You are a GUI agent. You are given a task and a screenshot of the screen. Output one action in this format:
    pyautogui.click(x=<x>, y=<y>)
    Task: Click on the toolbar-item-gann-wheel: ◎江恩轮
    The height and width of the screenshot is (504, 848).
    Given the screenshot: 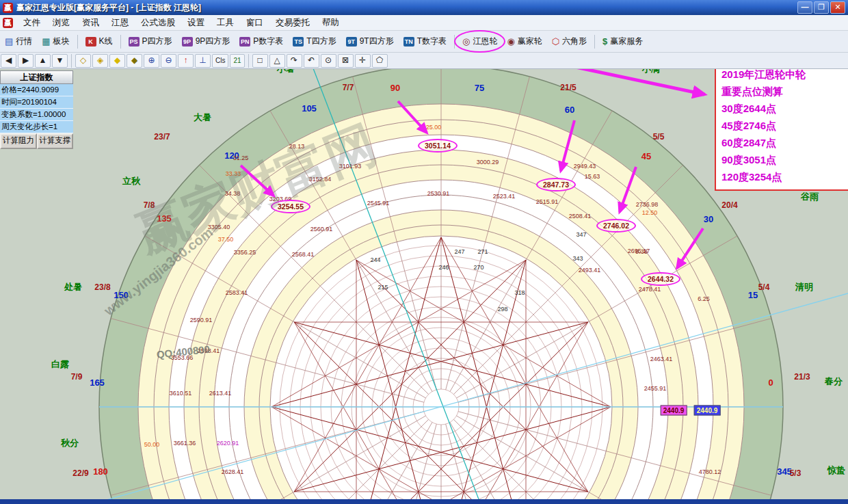 What is the action you would take?
    pyautogui.click(x=480, y=41)
    